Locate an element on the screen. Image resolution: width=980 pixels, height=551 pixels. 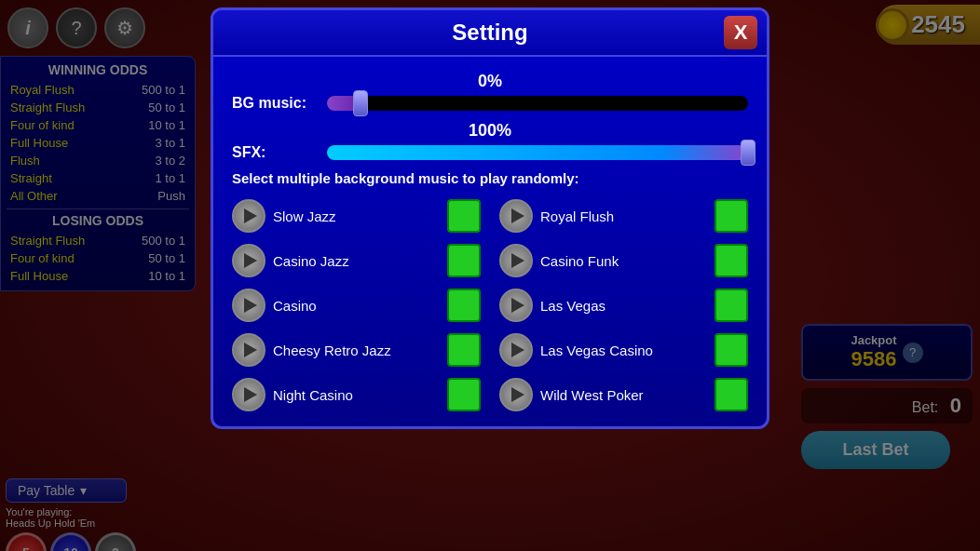
music-item: Wild West Poker is located at coordinates (624, 395).